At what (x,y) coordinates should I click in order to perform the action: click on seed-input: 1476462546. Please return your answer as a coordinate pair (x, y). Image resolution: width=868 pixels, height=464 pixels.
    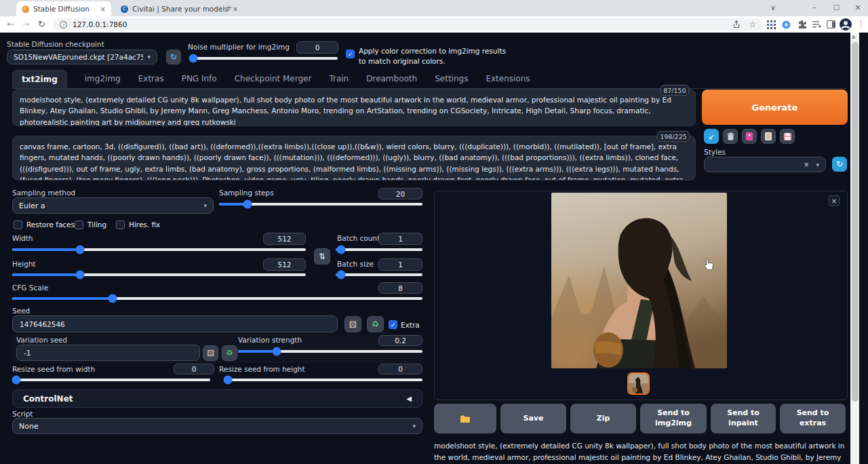
    Looking at the image, I should click on (175, 324).